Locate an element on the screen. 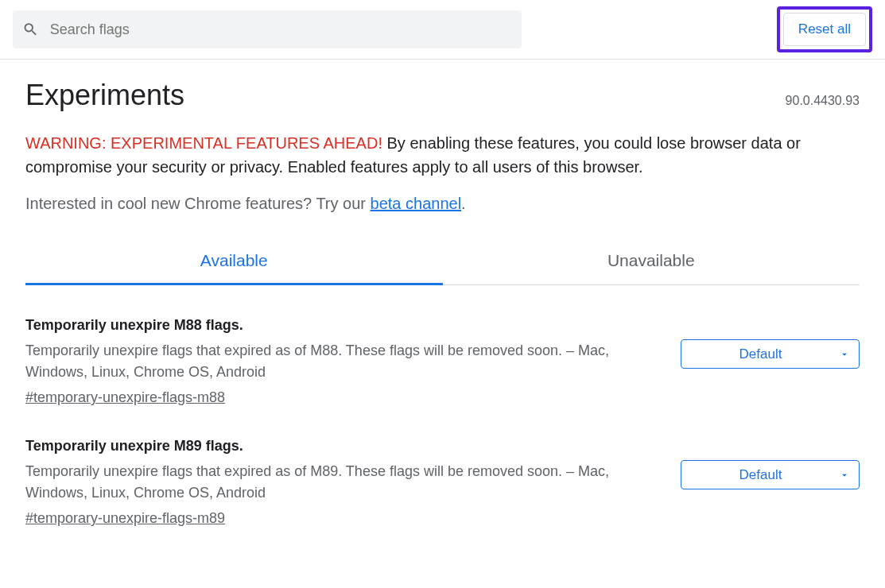 This screenshot has width=885, height=588. beta-line: Interested in cool new Chrome features? … is located at coordinates (442, 203).